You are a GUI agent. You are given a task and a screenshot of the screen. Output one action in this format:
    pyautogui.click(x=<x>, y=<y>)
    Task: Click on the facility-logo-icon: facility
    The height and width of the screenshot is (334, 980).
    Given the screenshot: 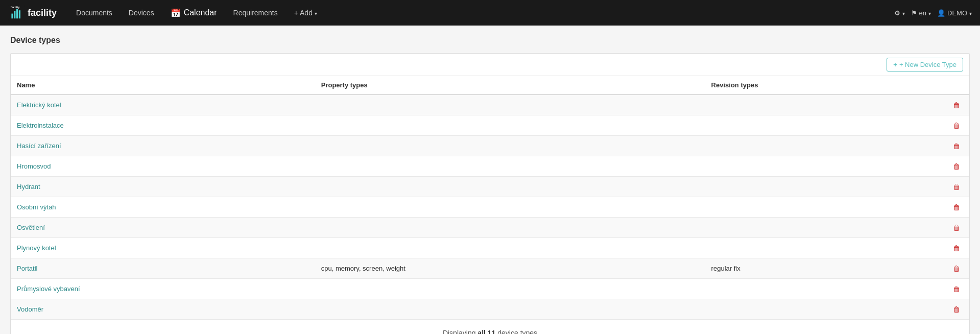 What is the action you would take?
    pyautogui.click(x=16, y=13)
    